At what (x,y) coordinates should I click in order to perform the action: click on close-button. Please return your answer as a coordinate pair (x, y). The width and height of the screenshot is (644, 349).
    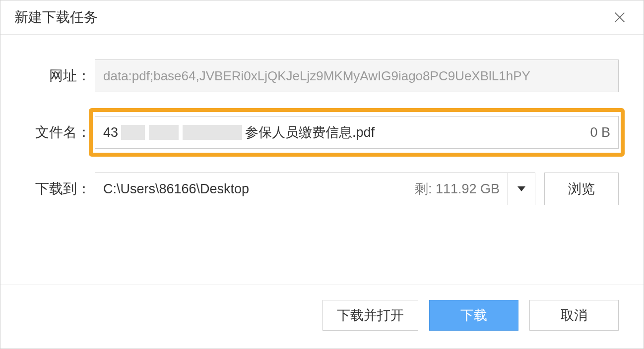
    Looking at the image, I should click on (620, 17).